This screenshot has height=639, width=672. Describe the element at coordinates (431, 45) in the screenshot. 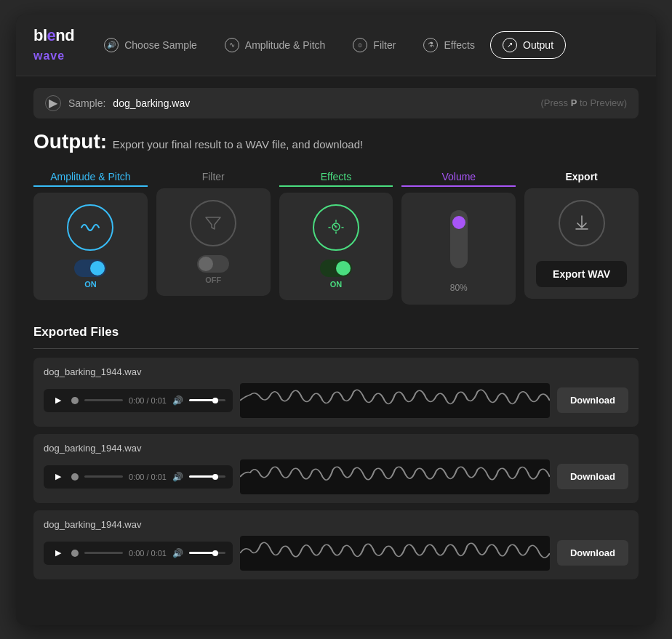

I see `effects-icon: ⚗` at that location.